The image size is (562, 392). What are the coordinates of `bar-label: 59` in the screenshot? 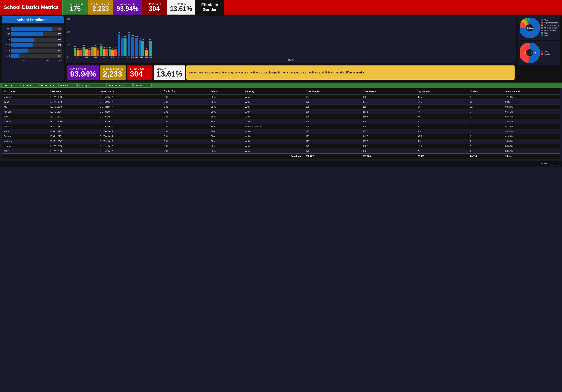 It's located at (104, 48).